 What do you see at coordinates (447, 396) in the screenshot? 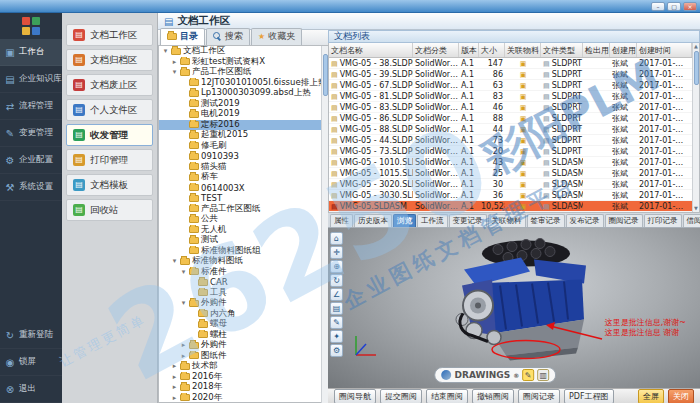
I see `viewer-button-结束圈阅: 结束圈阅` at bounding box center [447, 396].